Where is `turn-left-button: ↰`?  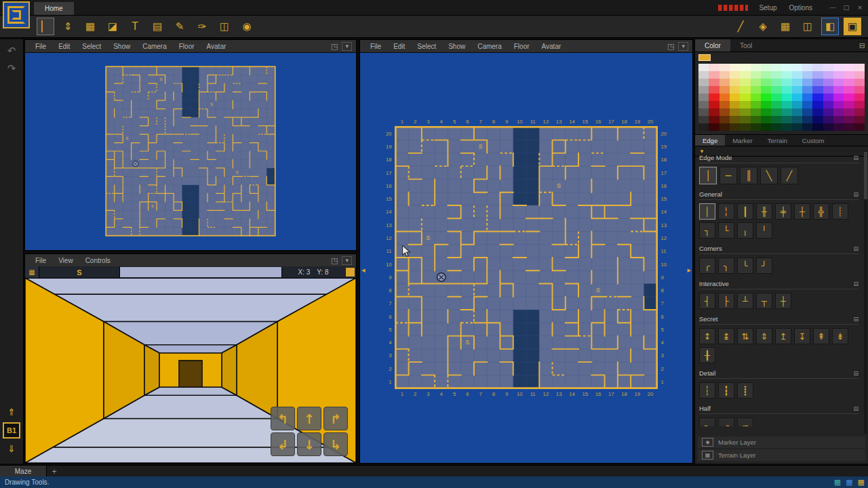
turn-left-button: ↰ is located at coordinates (283, 419).